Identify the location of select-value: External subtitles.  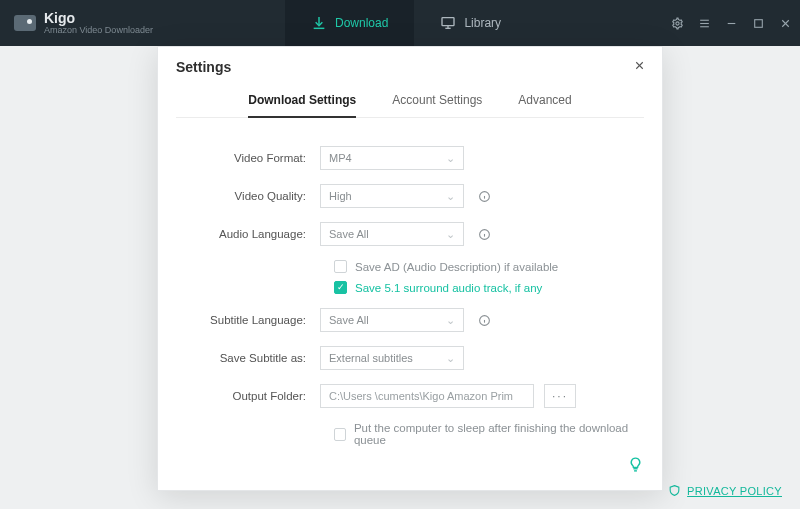
(371, 358).